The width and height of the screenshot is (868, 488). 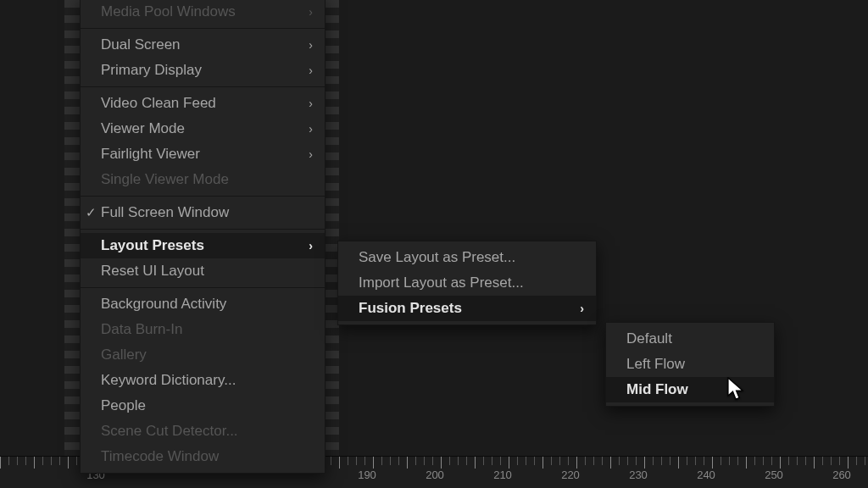 I want to click on menu-item-reset-ui-layout: Reset UI Layout, so click(x=203, y=271).